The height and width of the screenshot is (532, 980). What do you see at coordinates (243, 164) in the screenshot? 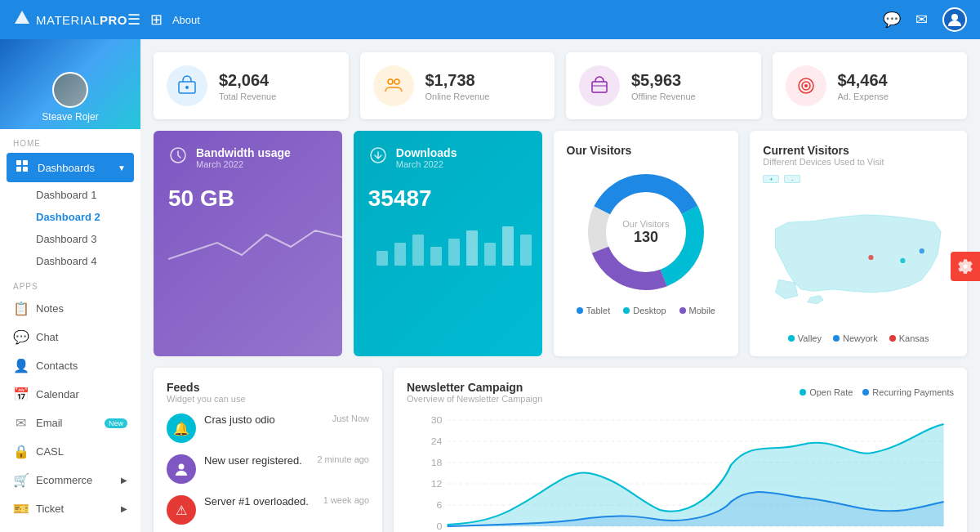
I see `bandwidth-subtitle: March 2022` at bounding box center [243, 164].